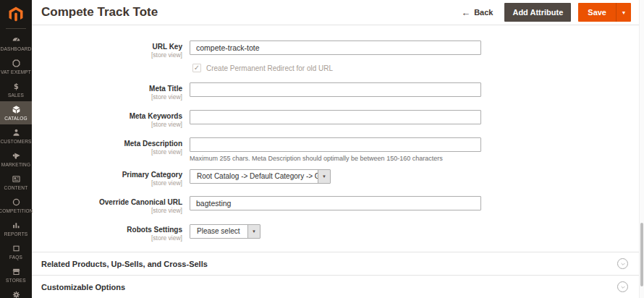 The width and height of the screenshot is (644, 298). Describe the element at coordinates (16, 95) in the screenshot. I see `sidebar-item-label: SALES` at that location.